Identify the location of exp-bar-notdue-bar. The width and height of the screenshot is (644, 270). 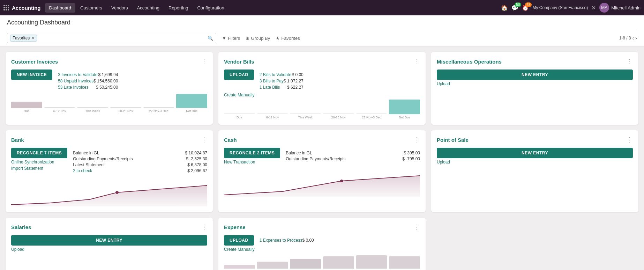
(405, 263).